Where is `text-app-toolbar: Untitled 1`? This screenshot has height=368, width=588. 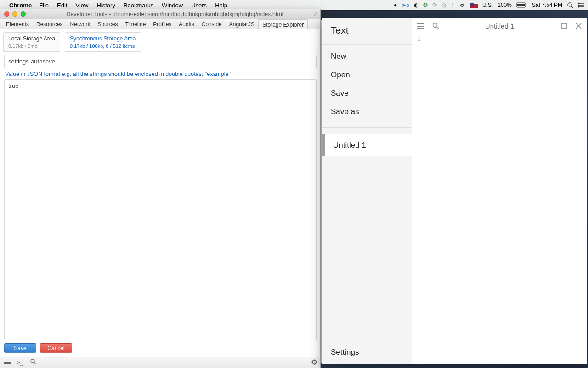
text-app-toolbar: Untitled 1 is located at coordinates (500, 26).